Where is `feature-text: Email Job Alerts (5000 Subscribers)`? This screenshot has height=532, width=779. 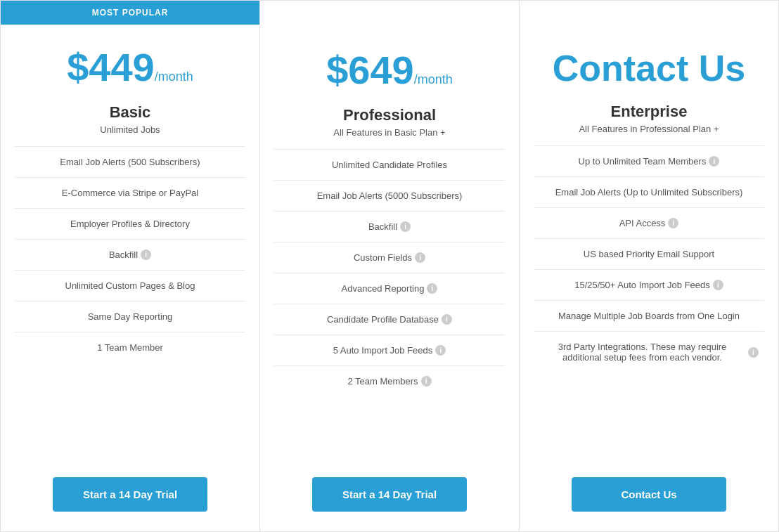
feature-text: Email Job Alerts (5000 Subscribers) is located at coordinates (390, 195).